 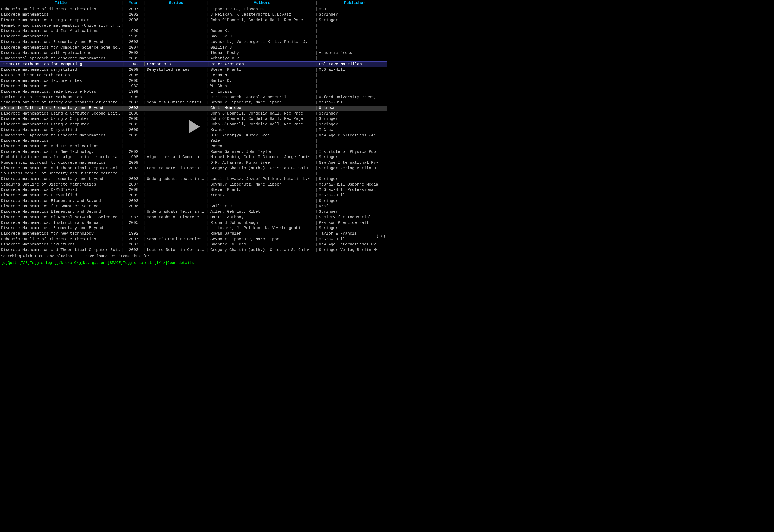 What do you see at coordinates (193, 103) in the screenshot?
I see `table-row: Schaum's outline of theory and problems …` at bounding box center [193, 103].